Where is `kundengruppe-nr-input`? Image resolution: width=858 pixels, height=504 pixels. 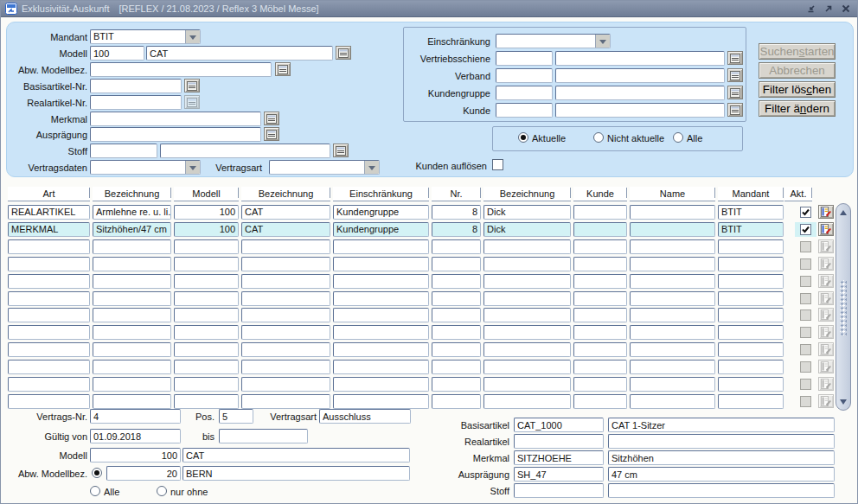
kundengruppe-nr-input is located at coordinates (524, 93).